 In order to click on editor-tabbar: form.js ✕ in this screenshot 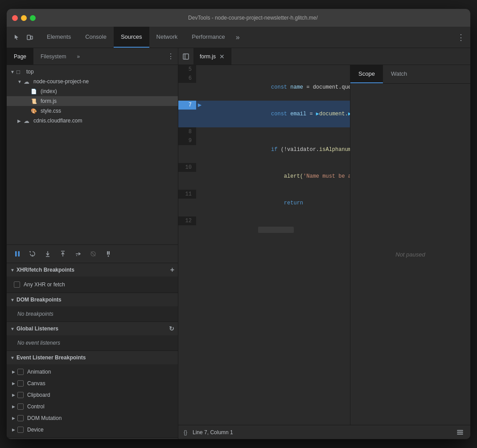, I will do `click(325, 57)`.